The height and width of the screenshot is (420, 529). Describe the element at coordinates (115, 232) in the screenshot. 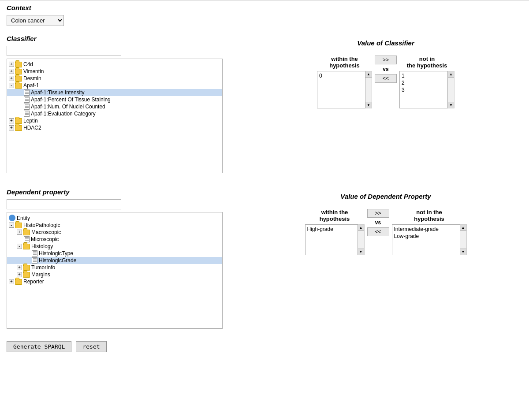

I see `tree-item-macroscopic: +Macroscopic` at that location.